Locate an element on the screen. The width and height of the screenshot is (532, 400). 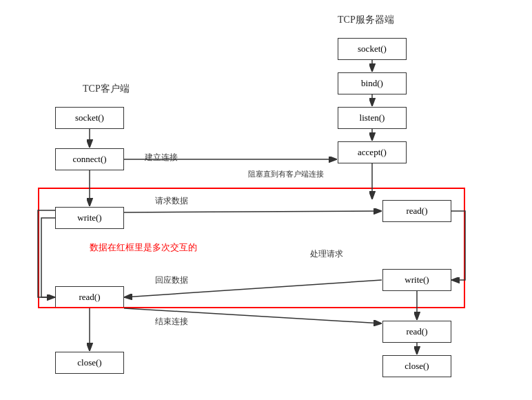
client-close-box: close() is located at coordinates (90, 363).